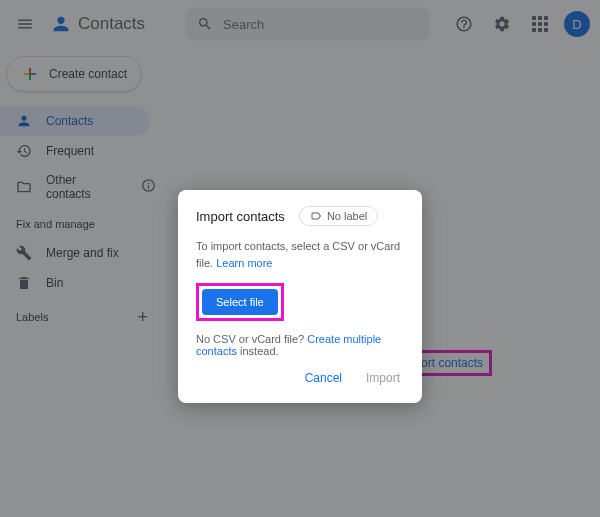 Image resolution: width=600 pixels, height=517 pixels. I want to click on dialog-actions: Cancel Import, so click(300, 378).